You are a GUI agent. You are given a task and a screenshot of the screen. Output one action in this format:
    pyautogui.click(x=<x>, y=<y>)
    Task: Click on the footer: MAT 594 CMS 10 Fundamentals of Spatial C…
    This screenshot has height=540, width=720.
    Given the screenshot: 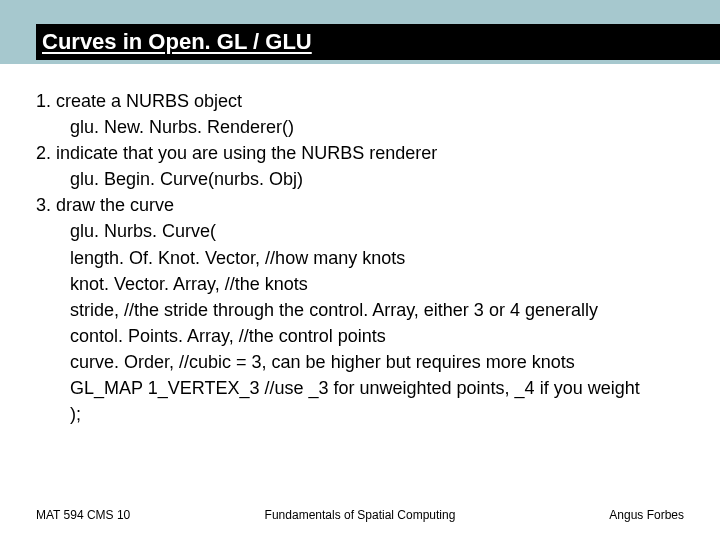 What is the action you would take?
    pyautogui.click(x=360, y=515)
    